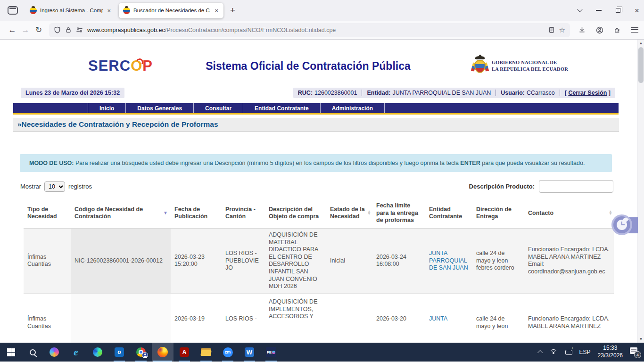 The height and width of the screenshot is (362, 644). Describe the element at coordinates (54, 352) in the screenshot. I see `taskbar-copilot-button` at that location.